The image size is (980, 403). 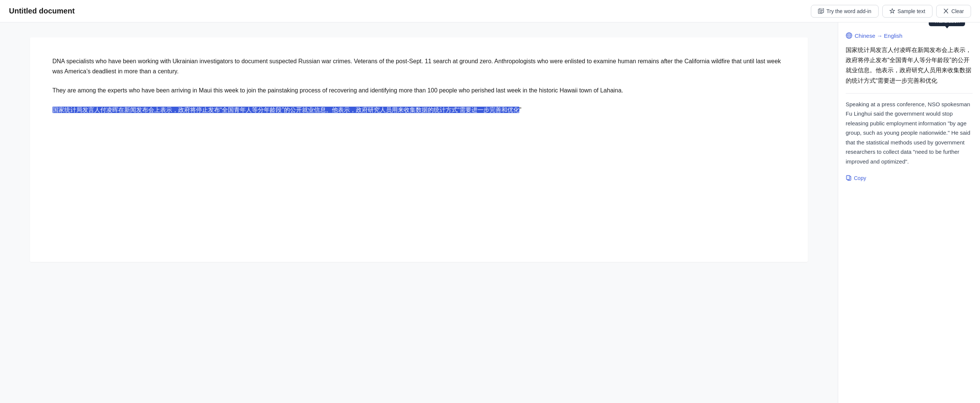 I want to click on highlighted-chinese-text: 国家统计局发言人付凌晖在新闻发布会上表示，政府将停止发布“全国青年人等分年龄段”…, so click(x=286, y=110).